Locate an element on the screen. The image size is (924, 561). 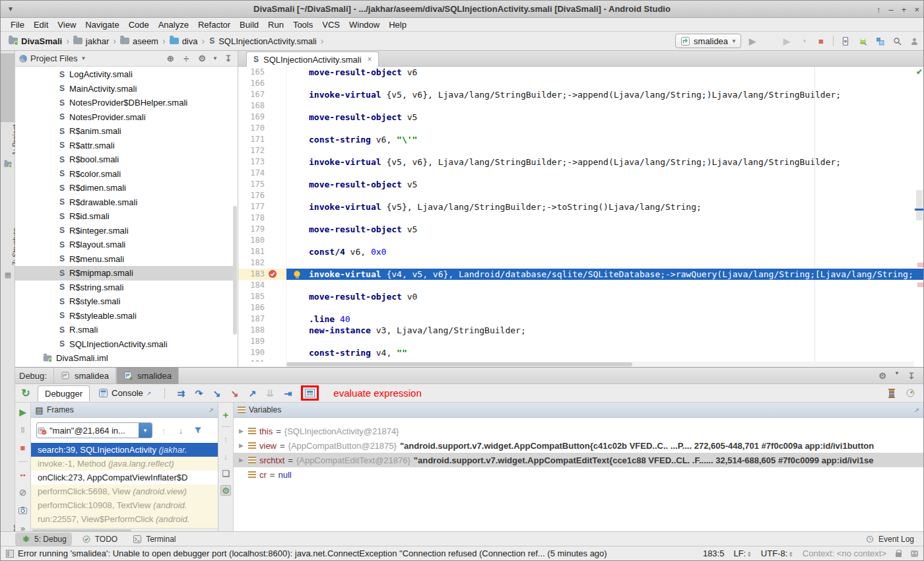
code-line: 171const-string v6, "\'" is located at coordinates (581, 140).